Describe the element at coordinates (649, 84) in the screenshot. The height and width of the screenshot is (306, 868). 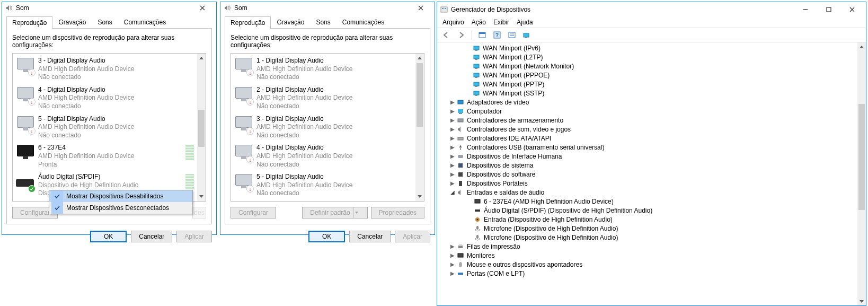
I see `tree-node: WAN Miniport (PPTP)` at that location.